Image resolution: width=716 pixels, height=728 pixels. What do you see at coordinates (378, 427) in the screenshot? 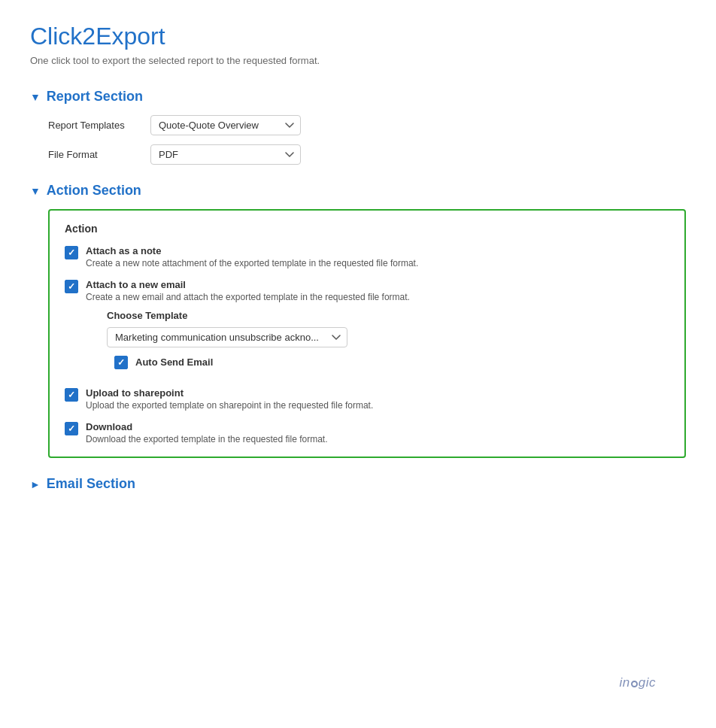
I see `download-title: Download` at bounding box center [378, 427].